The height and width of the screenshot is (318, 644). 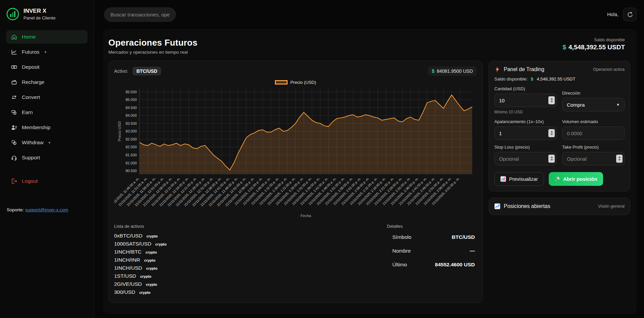 What do you see at coordinates (131, 92) in the screenshot?
I see `svg-text: 85.500` at bounding box center [131, 92].